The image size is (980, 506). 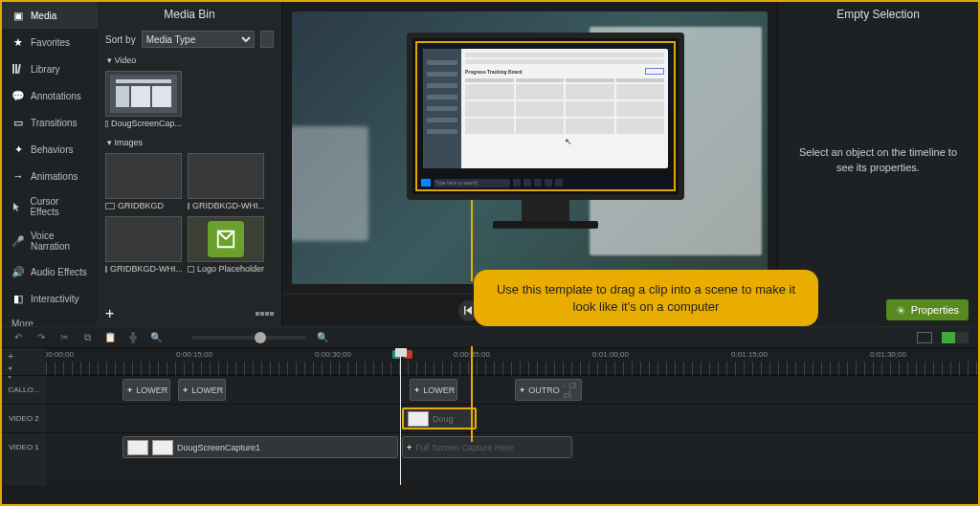 I want to click on track-callouts: +LOWER +LOWER +LOWER +OUTRO - (3 cli, so click(x=512, y=389).